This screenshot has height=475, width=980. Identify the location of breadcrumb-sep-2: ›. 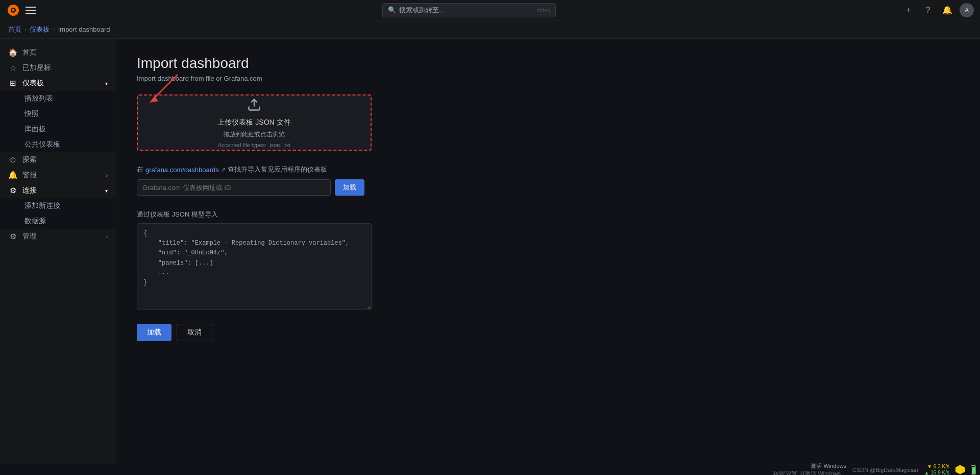
(54, 30).